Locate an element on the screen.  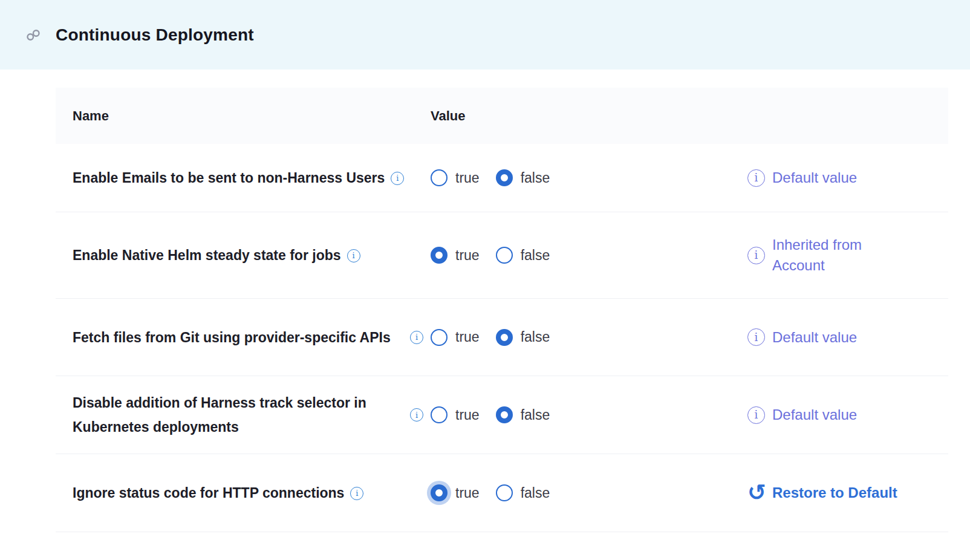
table-row: Enable Emails to be sent to non-Harness … is located at coordinates (502, 178).